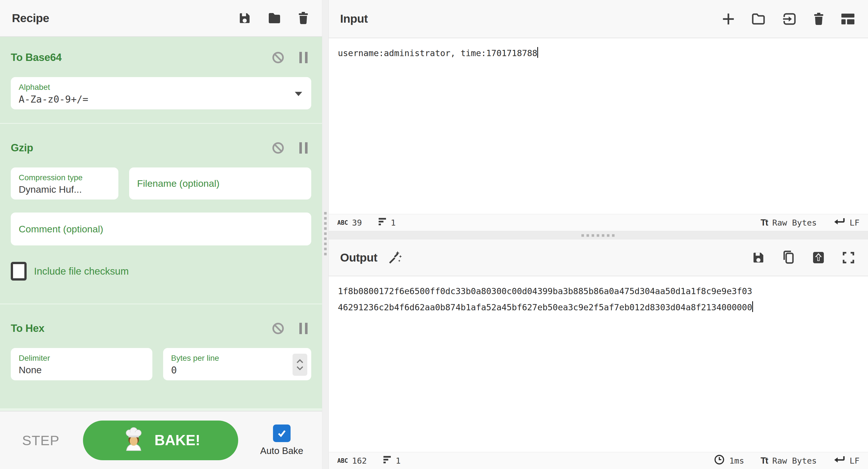 The image size is (868, 469). What do you see at coordinates (758, 19) in the screenshot?
I see `folder-outline-icon` at bounding box center [758, 19].